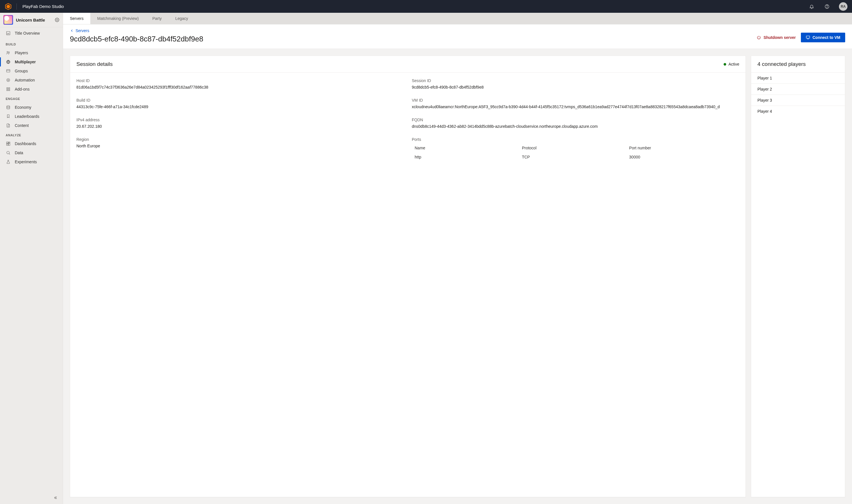 Image resolution: width=852 pixels, height=504 pixels. I want to click on detail-value: 9cd8dcb5-efc8-490b-8c87-db4f52dbf9e8, so click(576, 87).